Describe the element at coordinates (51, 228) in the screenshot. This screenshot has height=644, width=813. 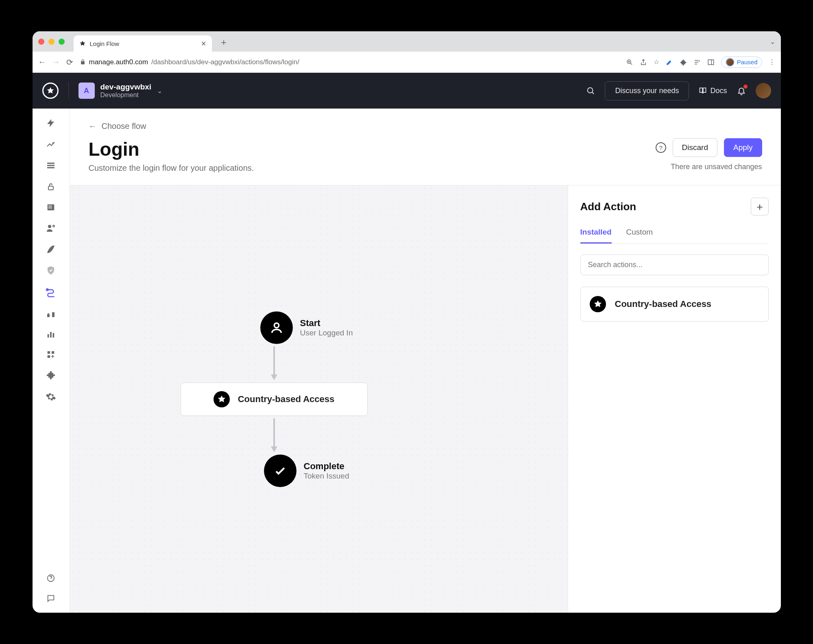
I see `nav-user-management-icon` at that location.